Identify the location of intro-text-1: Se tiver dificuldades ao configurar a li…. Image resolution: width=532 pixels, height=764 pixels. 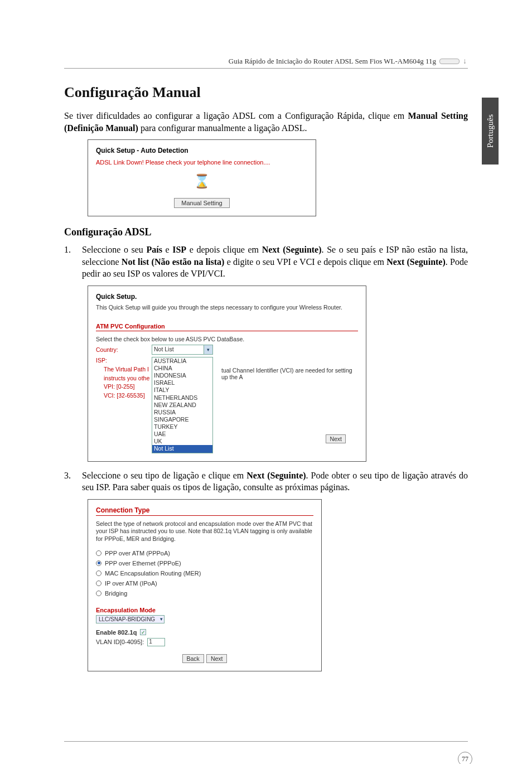
(236, 116).